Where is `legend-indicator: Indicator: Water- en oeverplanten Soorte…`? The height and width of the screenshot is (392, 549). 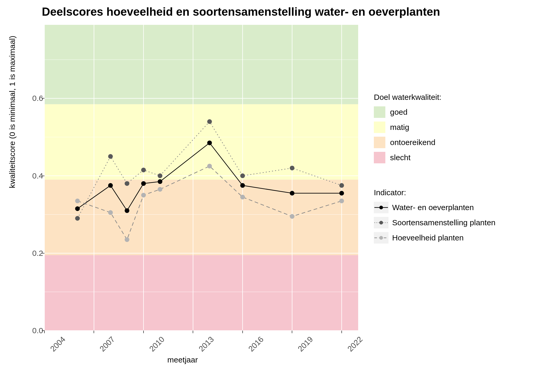 legend-indicator: Indicator: Water- en oeverplanten Soorte… is located at coordinates (434, 218).